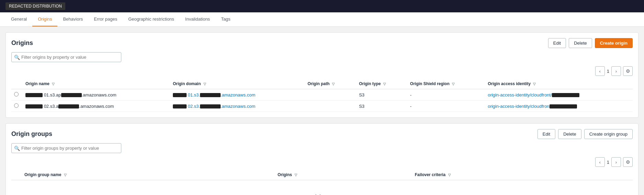 This screenshot has width=644, height=195. I want to click on tab-tags: Tags, so click(225, 19).